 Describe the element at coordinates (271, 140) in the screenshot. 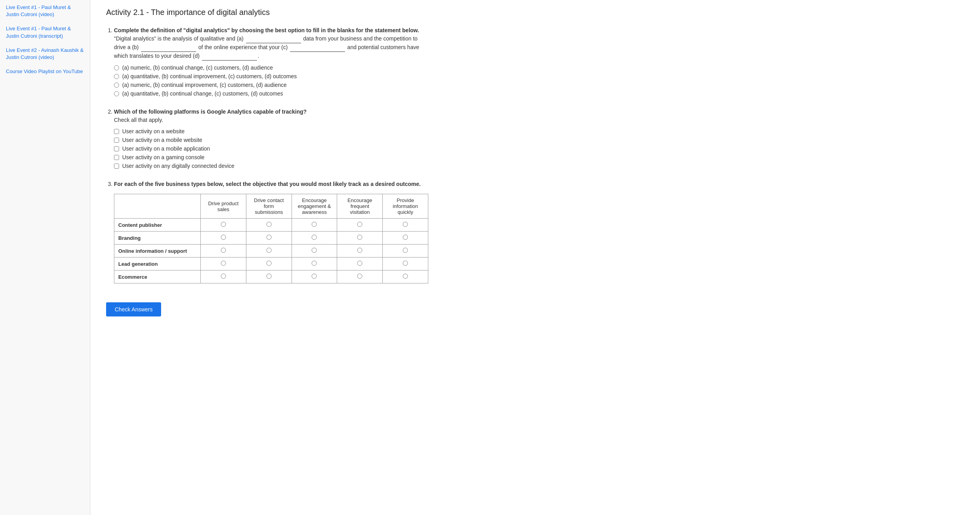

I see `option-q2-1: User activity on a mobile website` at that location.